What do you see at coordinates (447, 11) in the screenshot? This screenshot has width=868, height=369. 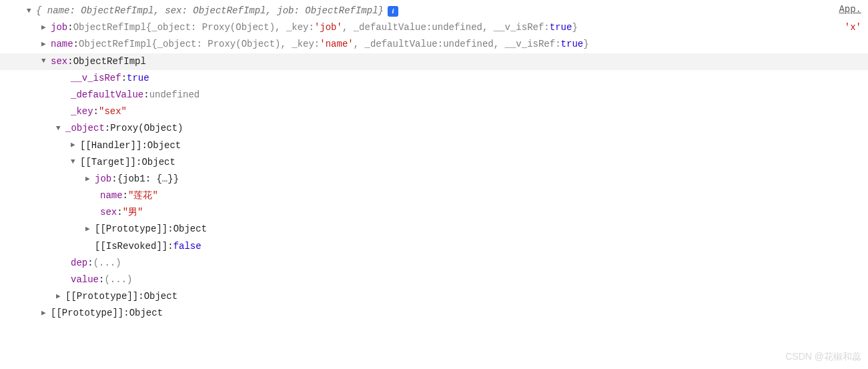 I see `object-summary-row: { name: ObjectRefImpl, sex: ObjectRefImp…` at bounding box center [447, 11].